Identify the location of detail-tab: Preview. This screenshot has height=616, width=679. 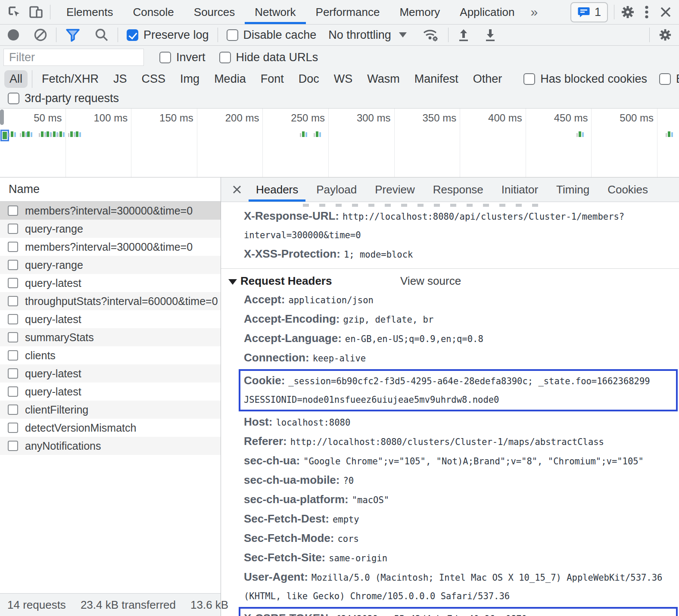
(395, 190).